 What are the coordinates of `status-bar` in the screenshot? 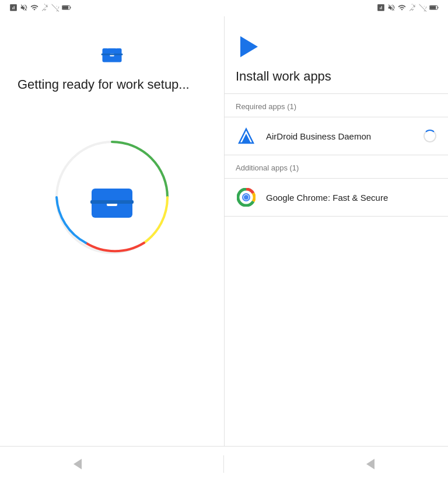 It's located at (224, 8).